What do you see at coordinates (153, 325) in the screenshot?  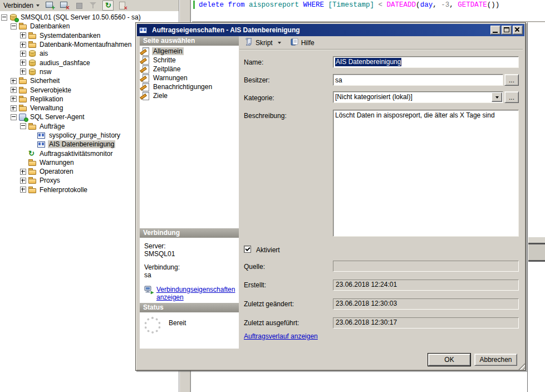 I see `progress-spinner-icon` at bounding box center [153, 325].